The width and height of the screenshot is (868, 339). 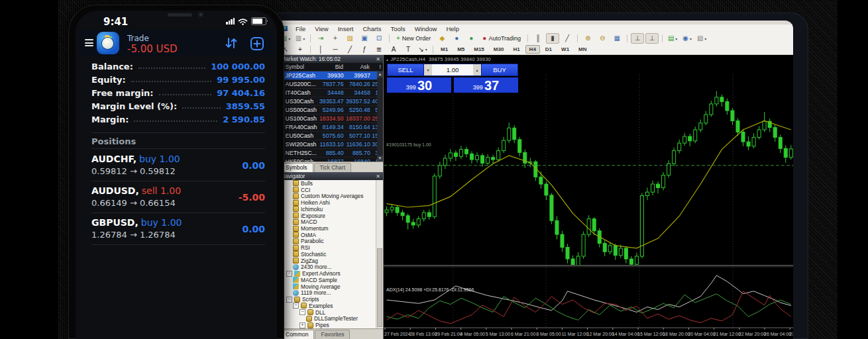 What do you see at coordinates (331, 136) in the screenshot?
I see `market-watch-row: ▲EU50Cash5075.605077.10150` at bounding box center [331, 136].